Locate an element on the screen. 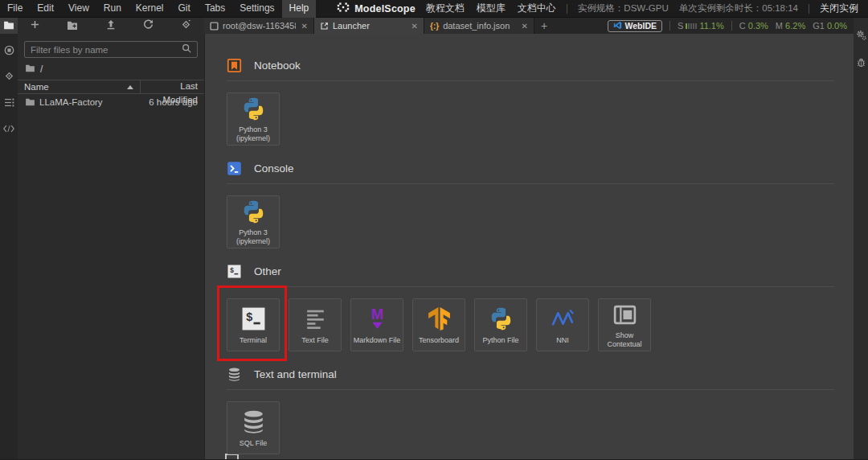 The width and height of the screenshot is (868, 460). launcher-card-python-file: Python File is located at coordinates (501, 325).